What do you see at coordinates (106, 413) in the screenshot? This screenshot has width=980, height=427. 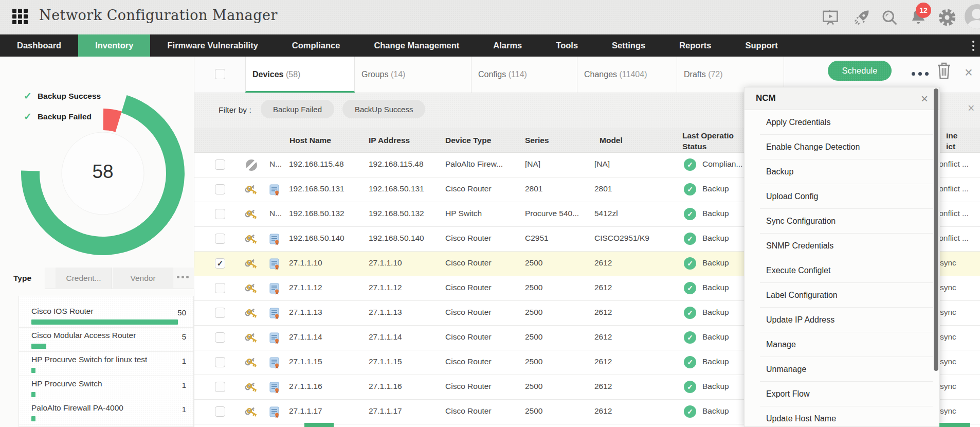 I see `device-type-list-item: PaloAlto Firewall PA-40001` at bounding box center [106, 413].